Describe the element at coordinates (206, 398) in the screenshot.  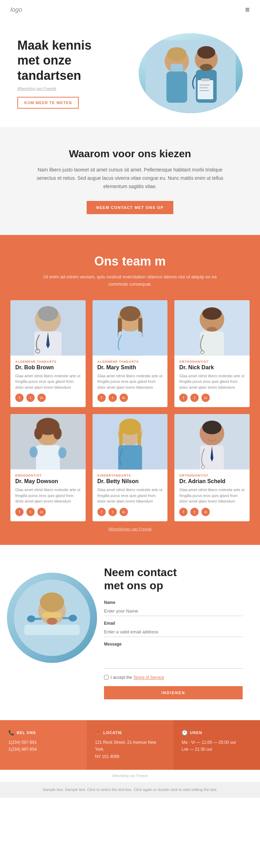
I see `instagram-icon-3: in` at that location.